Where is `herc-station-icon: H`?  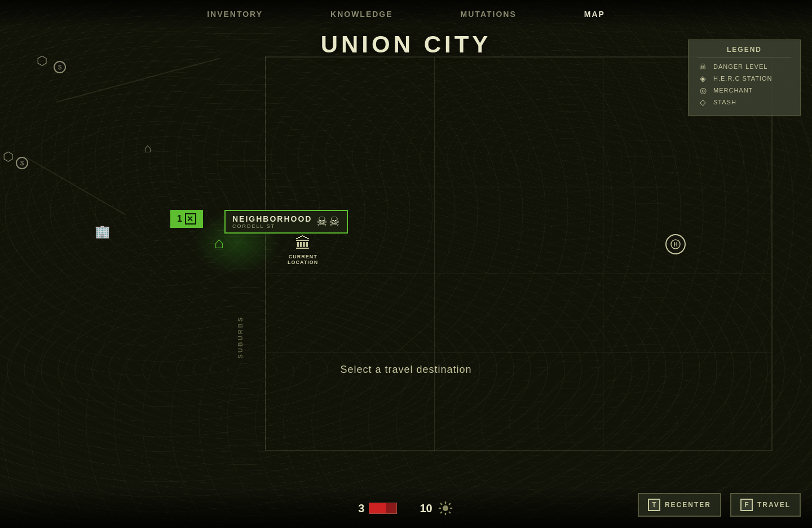
herc-station-icon: H is located at coordinates (676, 244).